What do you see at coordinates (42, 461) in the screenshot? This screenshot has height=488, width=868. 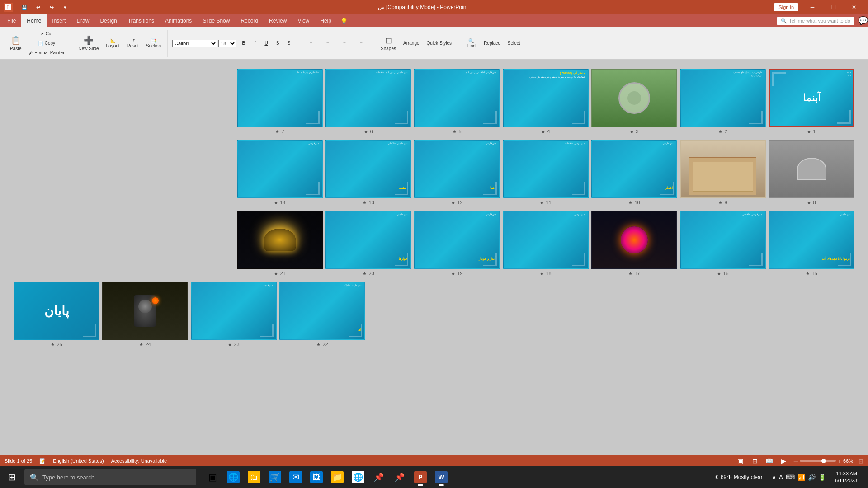 I see `notes-button: 📝` at bounding box center [42, 461].